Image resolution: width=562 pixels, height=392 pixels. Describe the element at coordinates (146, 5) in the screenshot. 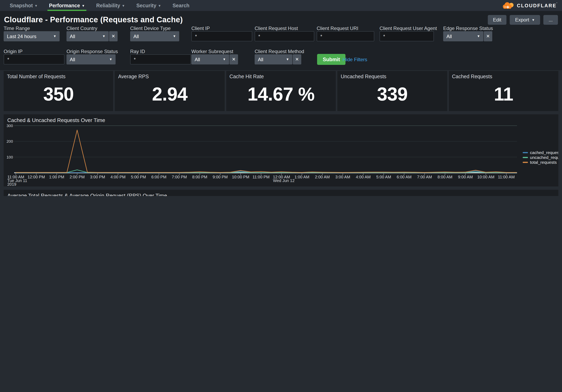

I see `nav-item-label: Security` at that location.